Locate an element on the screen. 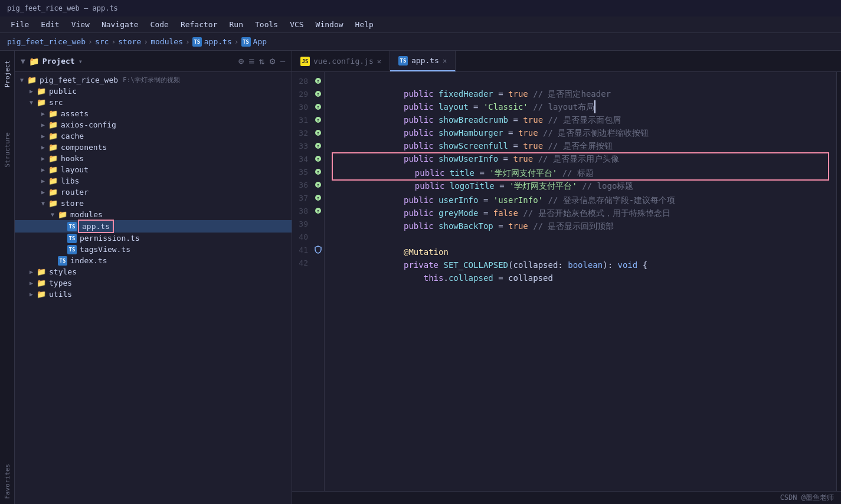 The width and height of the screenshot is (841, 504). menu-item-refactor: Refactor is located at coordinates (199, 25).